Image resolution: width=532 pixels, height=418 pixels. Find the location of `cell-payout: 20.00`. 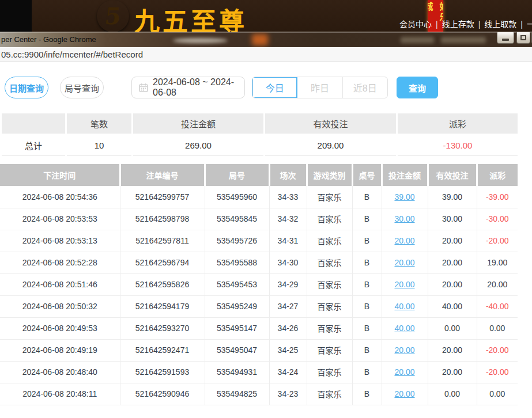

cell-payout: 20.00 is located at coordinates (497, 284).